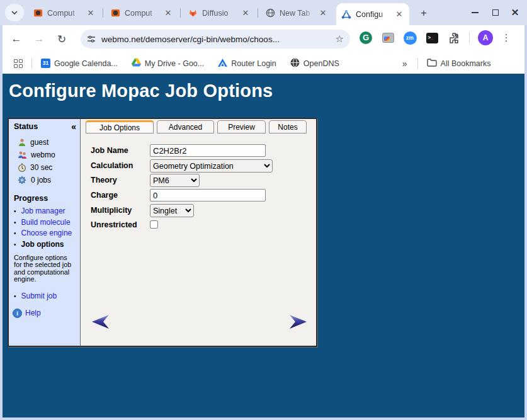 The height and width of the screenshot is (420, 527). Describe the element at coordinates (47, 233) in the screenshot. I see `progress-step-choose-engine: •Choose engine` at that location.